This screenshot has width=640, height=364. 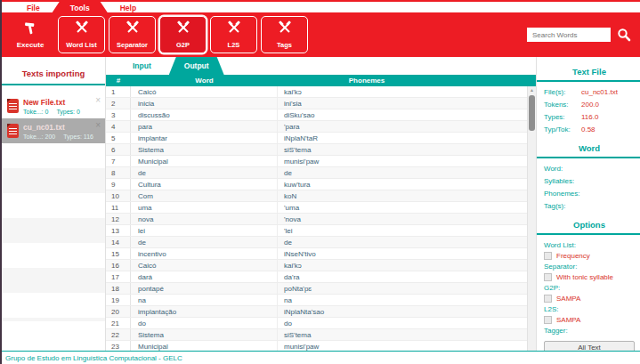 What do you see at coordinates (320, 288) in the screenshot?
I see `table-row: 18 pontapé poNta'pɛ` at bounding box center [320, 288].